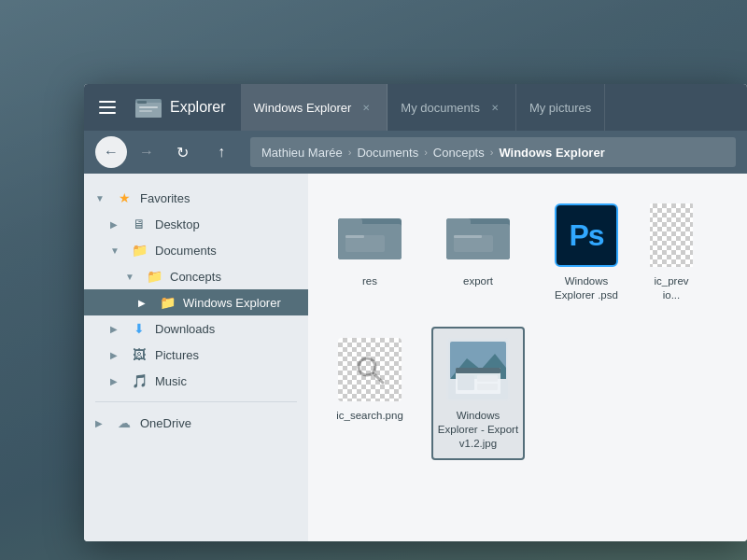 The height and width of the screenshot is (560, 747). What do you see at coordinates (124, 198) in the screenshot?
I see `star-icon: ★` at bounding box center [124, 198].